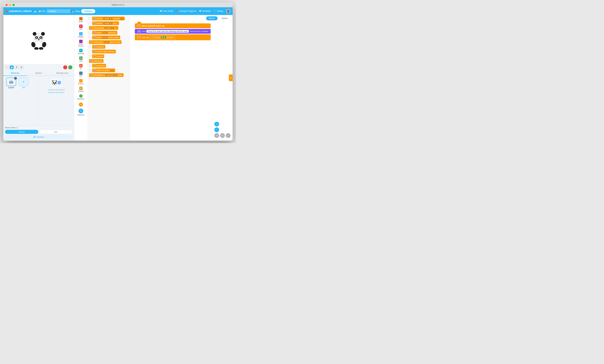 This screenshot has height=364, width=604. I want to click on button-b-label: B ▼, so click(164, 37).